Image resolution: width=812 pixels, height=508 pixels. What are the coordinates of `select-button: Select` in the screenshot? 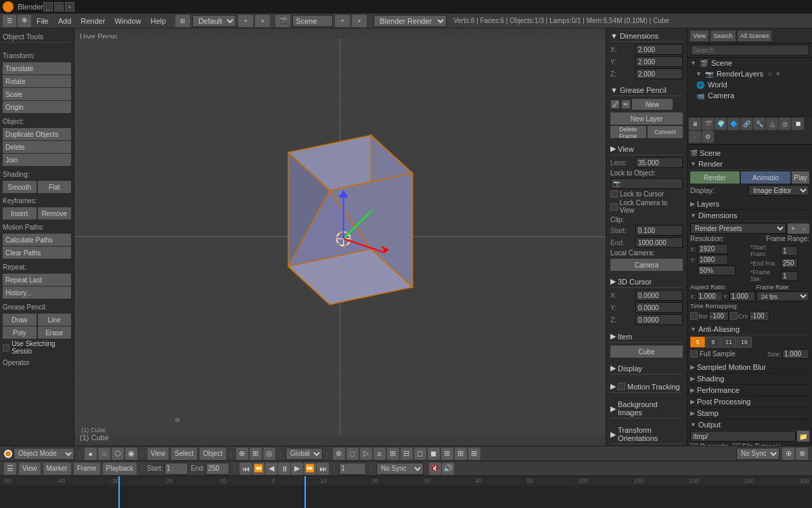 It's located at (184, 454).